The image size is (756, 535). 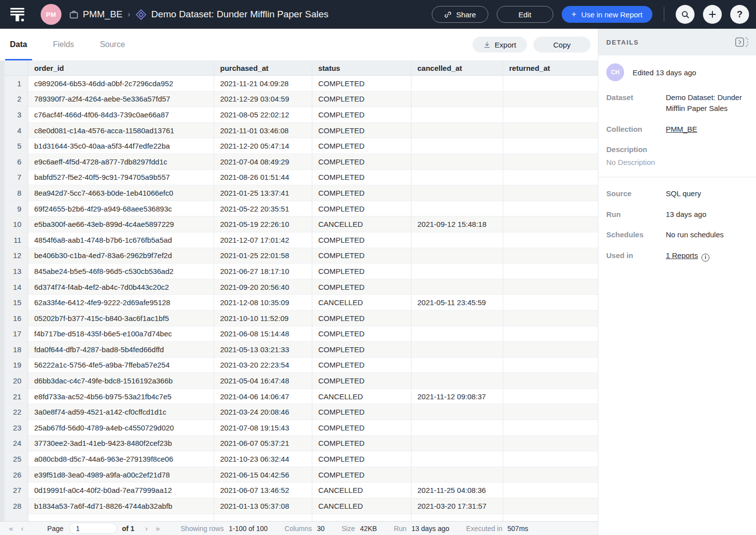 I want to click on cell-purchased-at: 2021-01-25 13:37:41, so click(x=263, y=193).